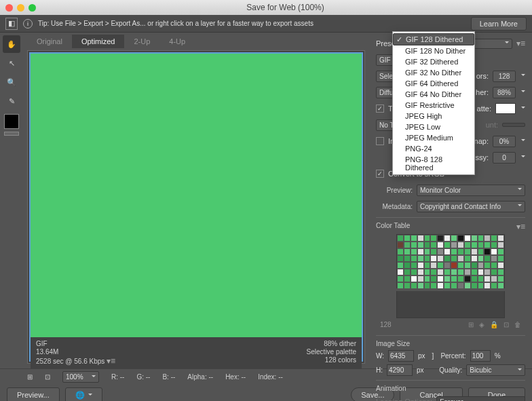  What do you see at coordinates (434, 51) in the screenshot?
I see `preset-option: GIF 128 No Dither` at bounding box center [434, 51].